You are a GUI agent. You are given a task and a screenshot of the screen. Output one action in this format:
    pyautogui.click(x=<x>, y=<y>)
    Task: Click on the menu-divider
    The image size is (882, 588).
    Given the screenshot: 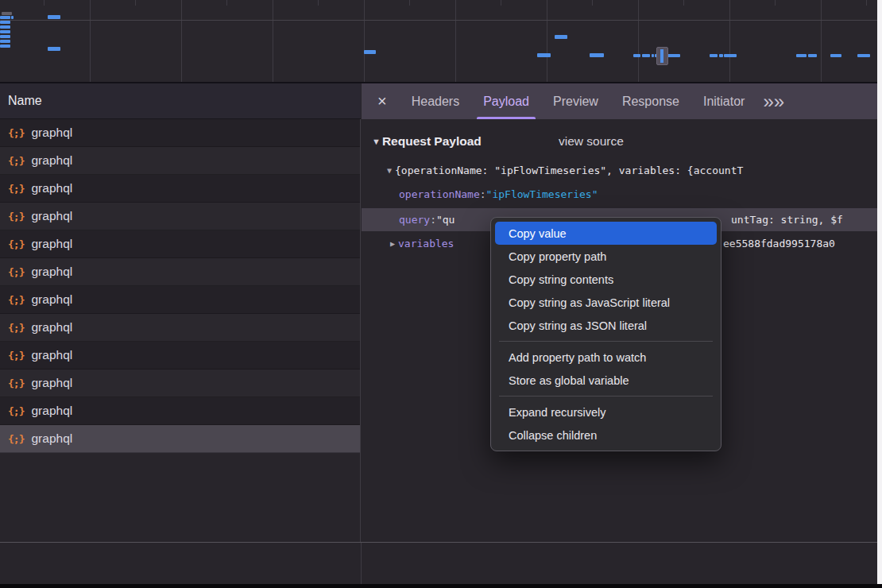 What is the action you would take?
    pyautogui.click(x=605, y=396)
    